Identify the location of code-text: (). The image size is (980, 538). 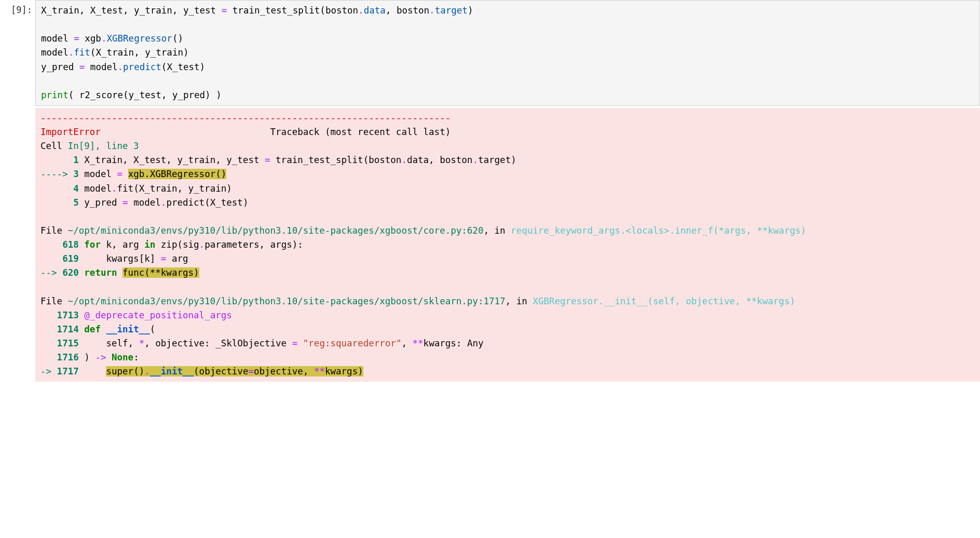
(178, 38).